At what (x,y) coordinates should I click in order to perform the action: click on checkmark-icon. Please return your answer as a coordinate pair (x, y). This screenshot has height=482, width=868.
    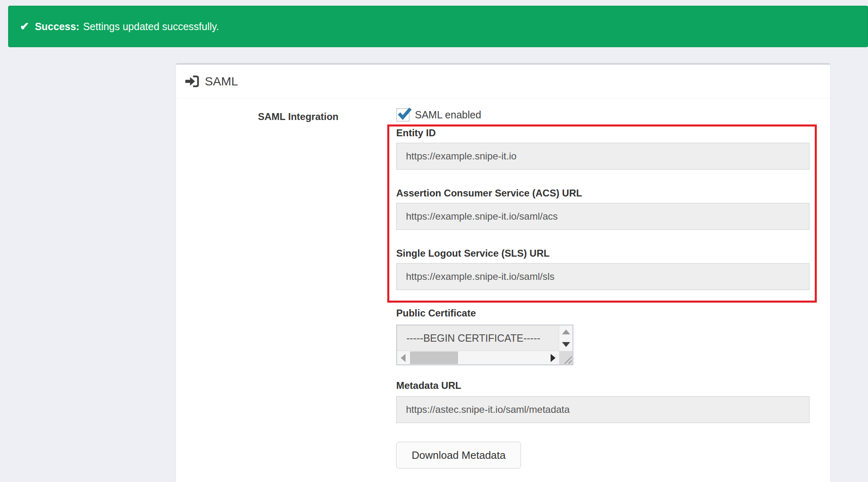
    Looking at the image, I should click on (405, 114).